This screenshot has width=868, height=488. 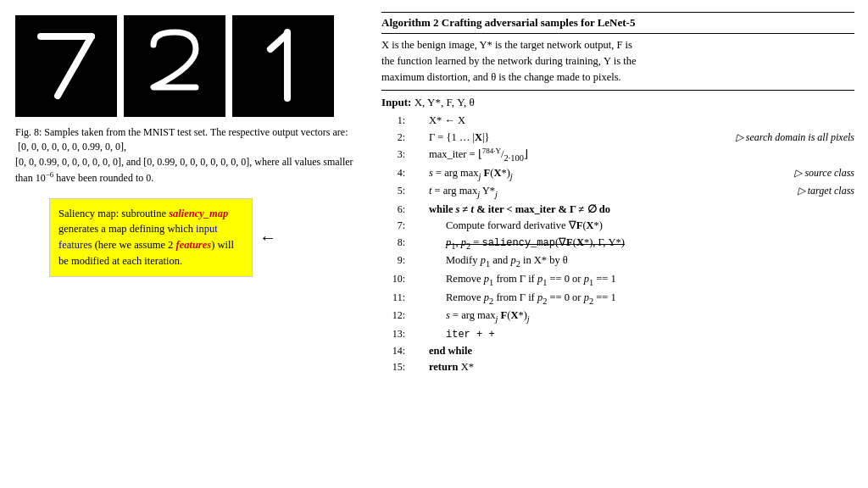 What do you see at coordinates (393, 154) in the screenshot?
I see `line-num-3: 3:` at bounding box center [393, 154].